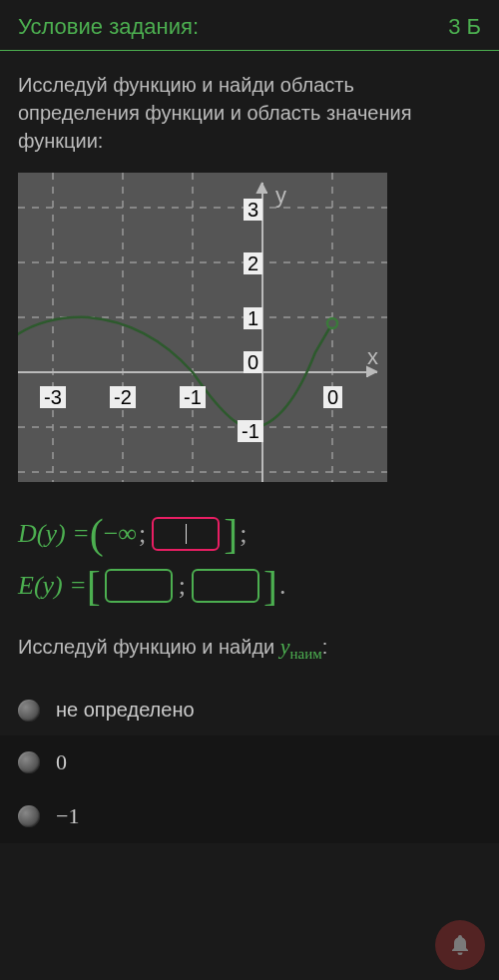 The height and width of the screenshot is (980, 499). Describe the element at coordinates (150, 647) in the screenshot. I see `q2-pre: Исследуй функцию и найди` at that location.